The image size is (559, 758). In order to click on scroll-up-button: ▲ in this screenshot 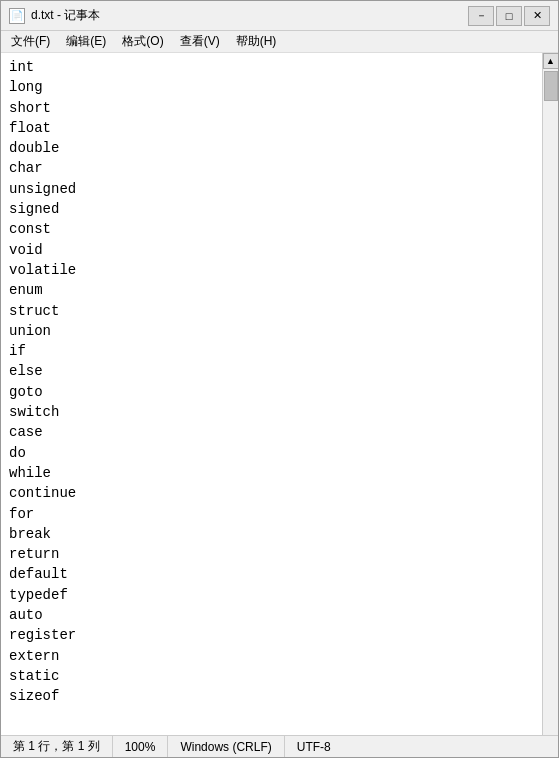, I will do `click(551, 61)`.